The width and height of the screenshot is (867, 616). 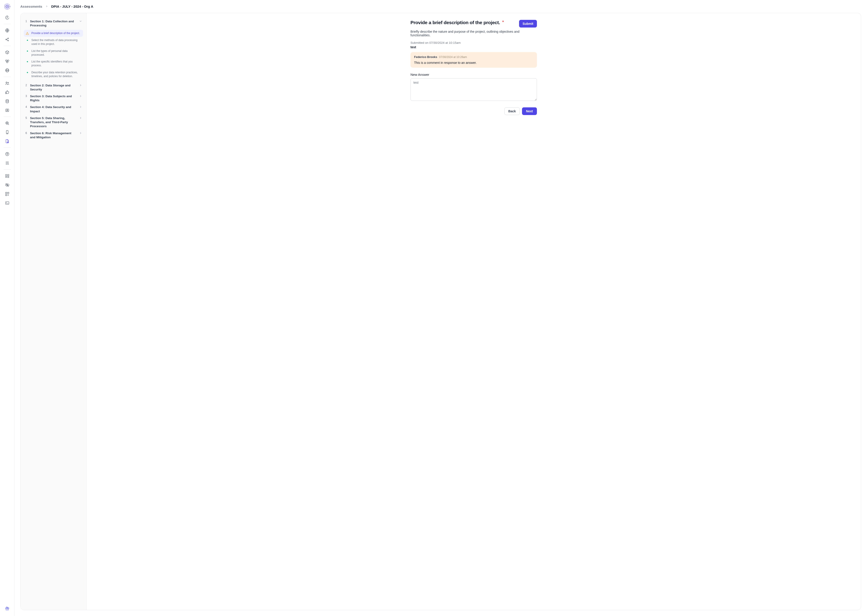 I want to click on section-number: 1, so click(x=26, y=21).